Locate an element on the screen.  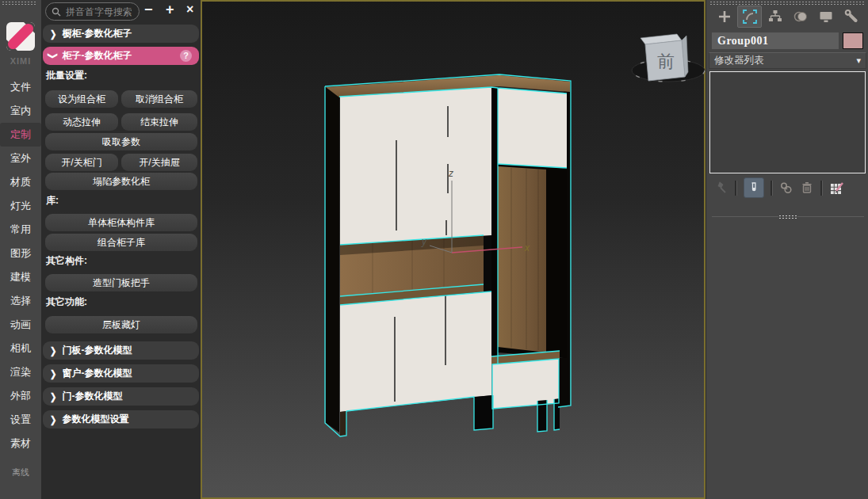
sidebar-menu: 文件 室内 定制 室外 材质 灯光 常用 图形 建模 选择 动画 相机 渲染 外… is located at coordinates (21, 265).